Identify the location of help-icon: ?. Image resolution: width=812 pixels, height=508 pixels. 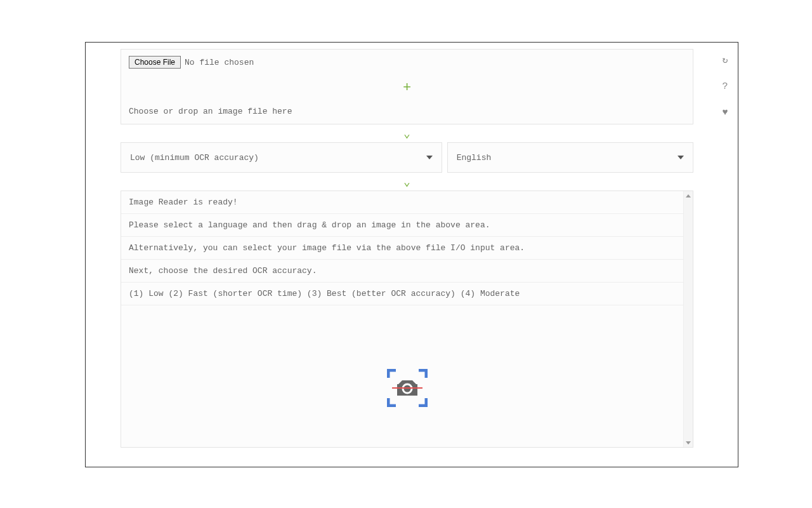
(724, 86).